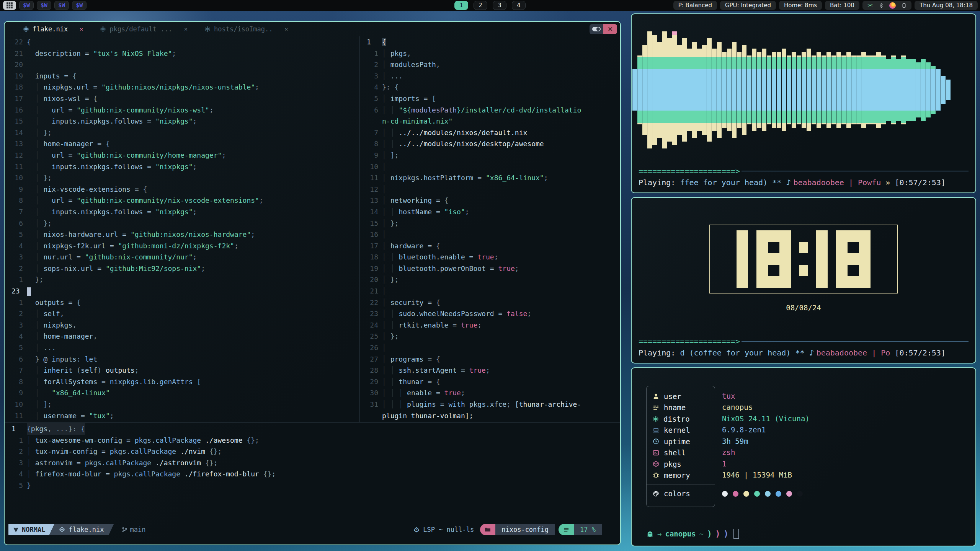 Image resolution: width=980 pixels, height=551 pixels. I want to click on tab-flake-nix: flake.nix✕, so click(53, 29).